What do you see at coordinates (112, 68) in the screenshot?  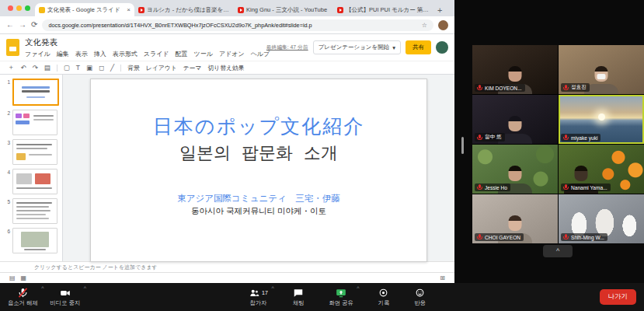 I see `line-tool-icon: ╱` at bounding box center [112, 68].